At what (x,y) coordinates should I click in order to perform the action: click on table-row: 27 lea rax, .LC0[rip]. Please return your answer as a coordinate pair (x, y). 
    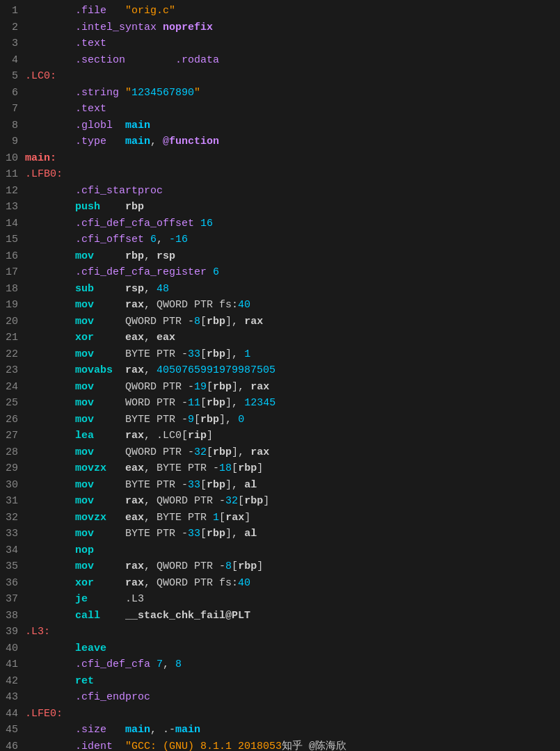
    Looking at the image, I should click on (280, 436).